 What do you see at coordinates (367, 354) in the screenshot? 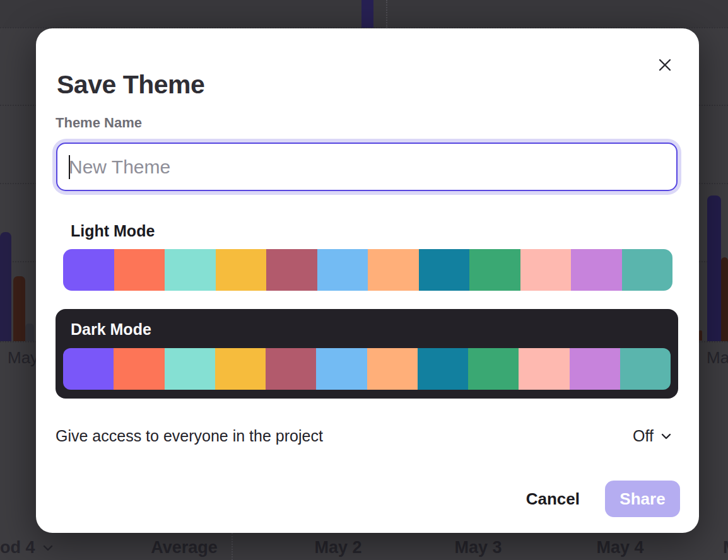
I see `dark-mode-card: Dark Mode` at bounding box center [367, 354].